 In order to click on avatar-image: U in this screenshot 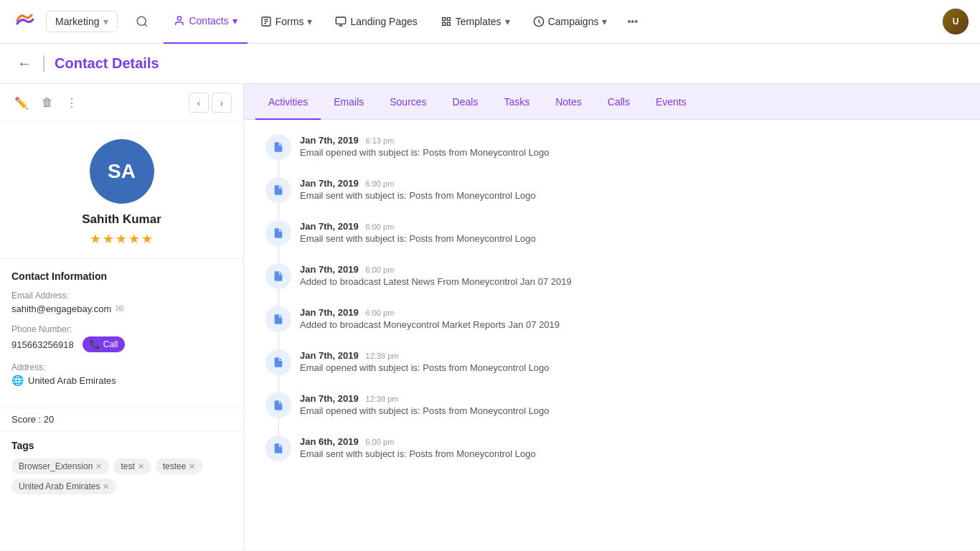, I will do `click(956, 22)`.